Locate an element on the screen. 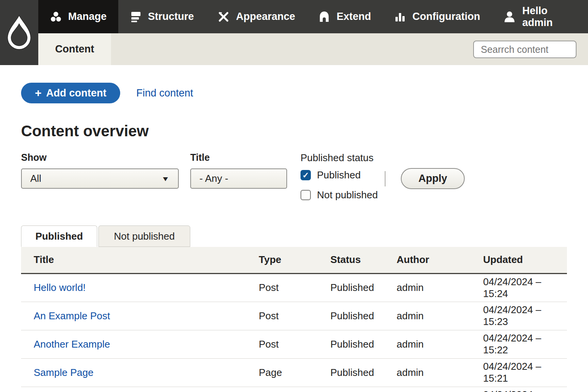  published-checkbox: ✓ is located at coordinates (305, 175).